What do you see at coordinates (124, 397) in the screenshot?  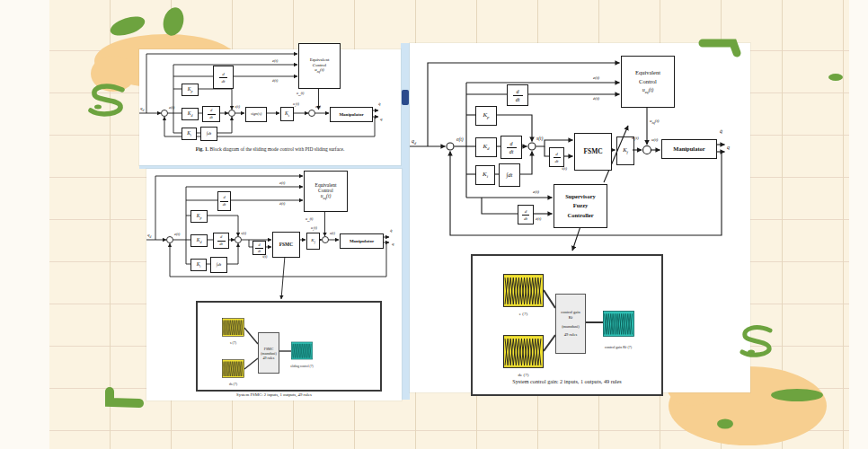 I see `l-bracket-doodle` at bounding box center [124, 397].